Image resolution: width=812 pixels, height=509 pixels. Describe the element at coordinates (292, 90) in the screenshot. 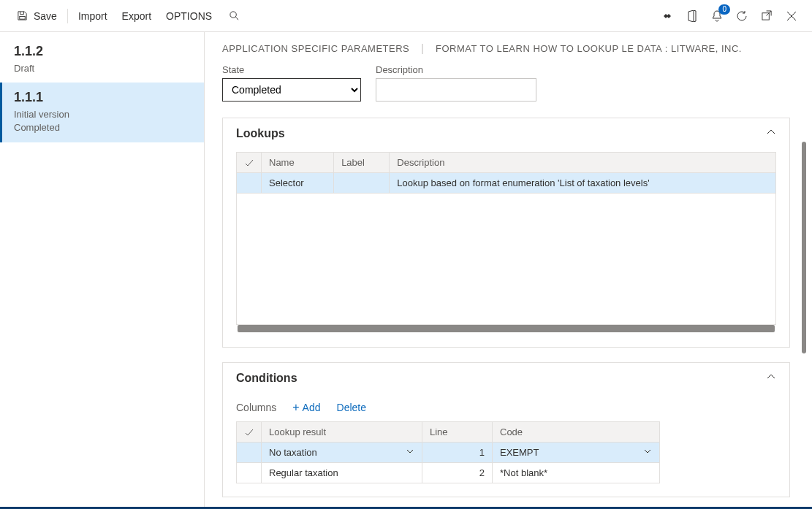

I see `state-select: Completed` at that location.